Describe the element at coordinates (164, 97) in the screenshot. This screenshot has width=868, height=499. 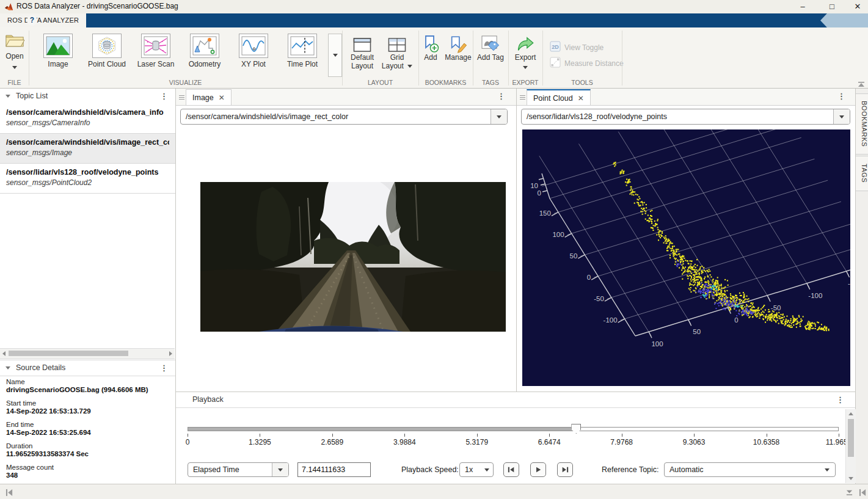
I see `topic-list-menu-icon: ⋮` at that location.